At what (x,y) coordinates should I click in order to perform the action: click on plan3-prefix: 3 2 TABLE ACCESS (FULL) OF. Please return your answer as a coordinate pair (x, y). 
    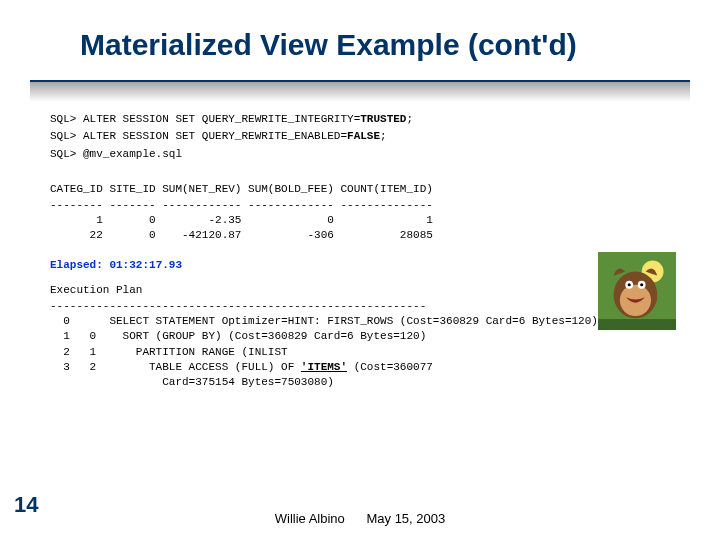
    Looking at the image, I should click on (176, 367).